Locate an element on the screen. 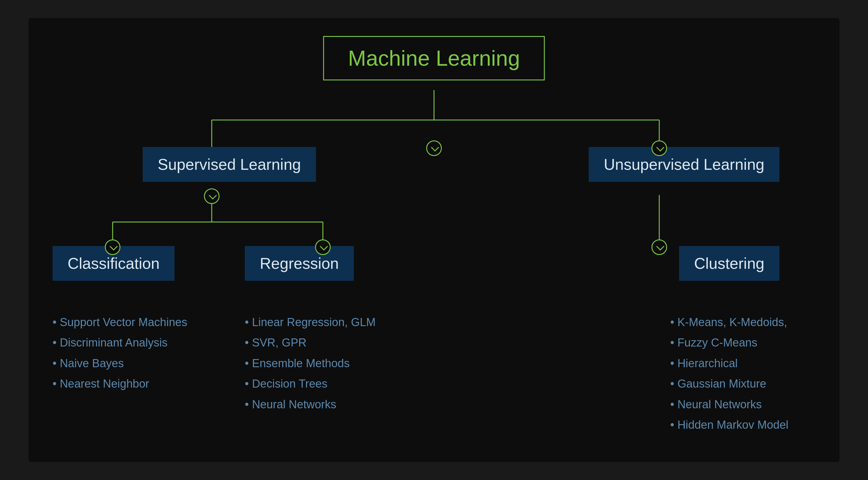  supervised-label: Supervised Learning is located at coordinates (229, 164).